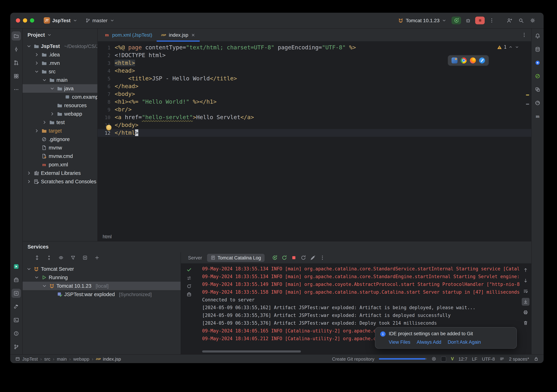  What do you see at coordinates (508, 47) in the screenshot?
I see `inspections-widget: 1` at bounding box center [508, 47].